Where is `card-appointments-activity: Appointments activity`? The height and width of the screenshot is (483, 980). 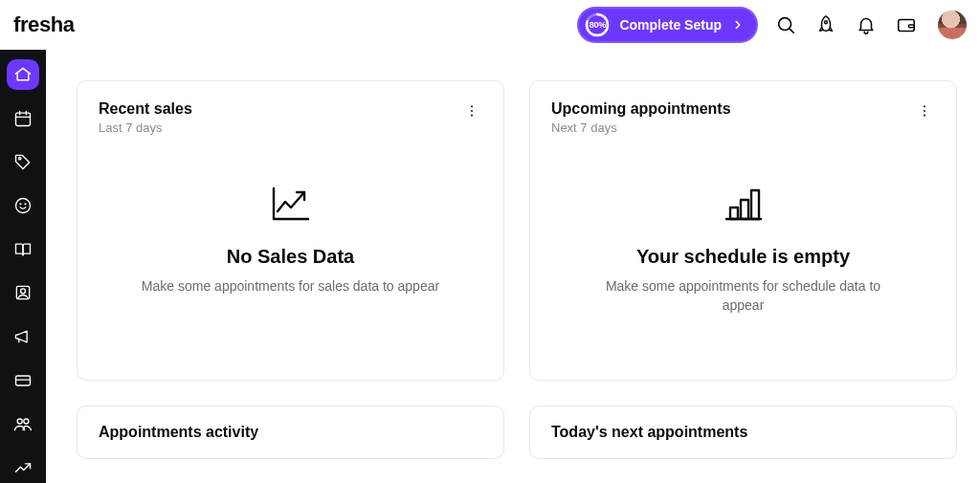 card-appointments-activity: Appointments activity is located at coordinates (291, 432).